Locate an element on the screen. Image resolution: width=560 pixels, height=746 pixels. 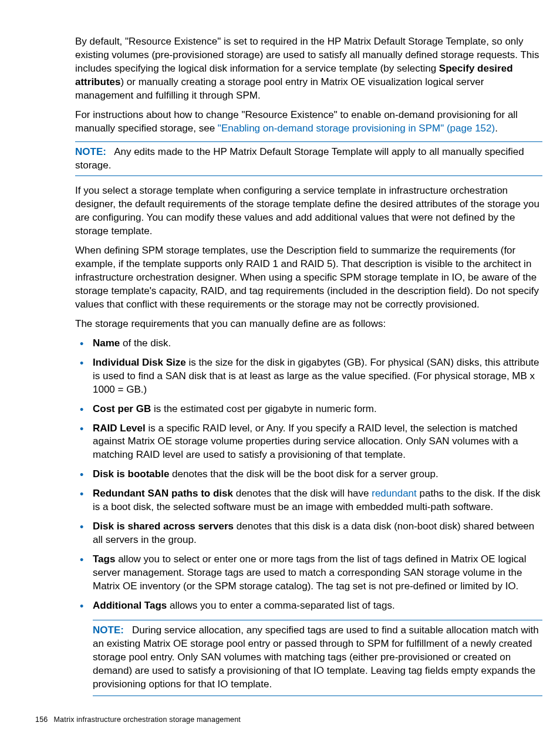
page-number: 156 is located at coordinates (41, 720).